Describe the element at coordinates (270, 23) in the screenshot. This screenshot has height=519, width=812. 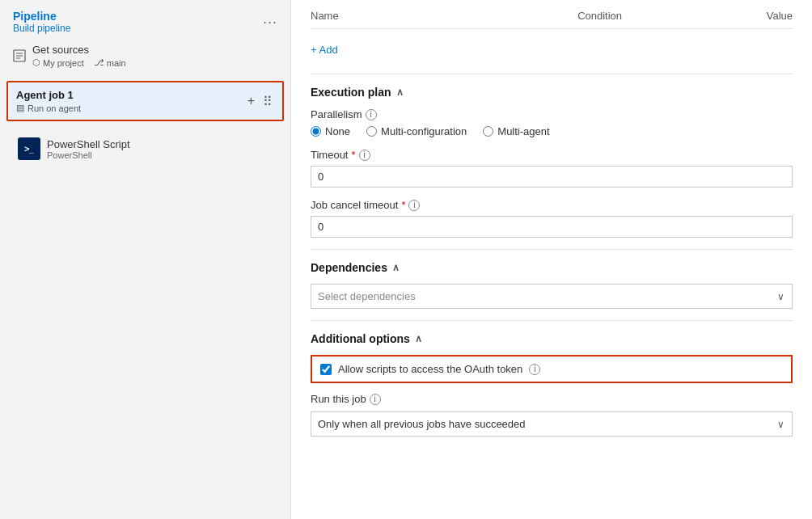
I see `pipeline-menu-icon: ···` at that location.